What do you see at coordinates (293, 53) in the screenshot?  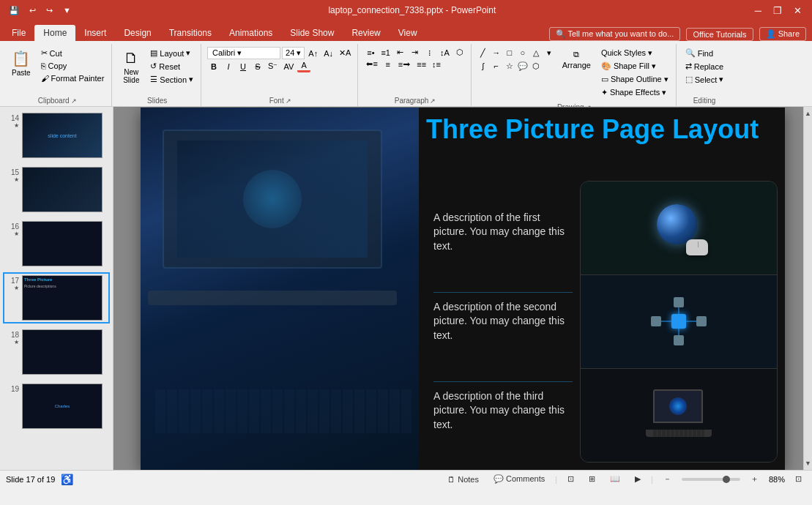 I see `font-size-dropdown: 24 ▾` at bounding box center [293, 53].